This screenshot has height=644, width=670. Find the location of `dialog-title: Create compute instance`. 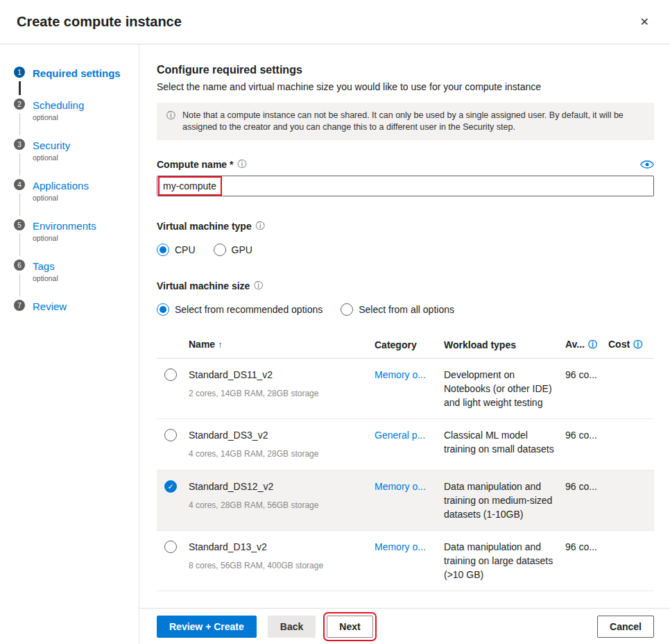

dialog-title: Create compute instance is located at coordinates (99, 22).